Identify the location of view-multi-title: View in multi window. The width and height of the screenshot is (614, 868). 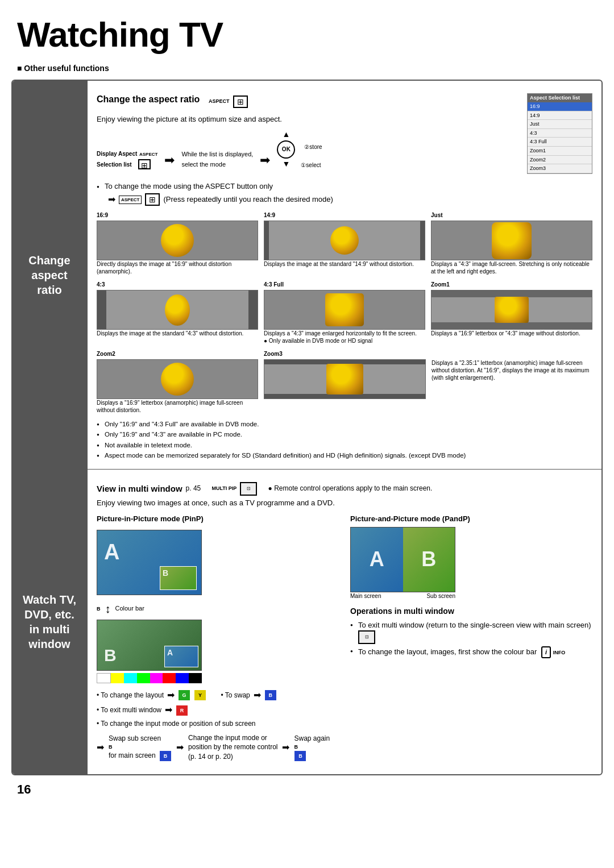
(140, 489).